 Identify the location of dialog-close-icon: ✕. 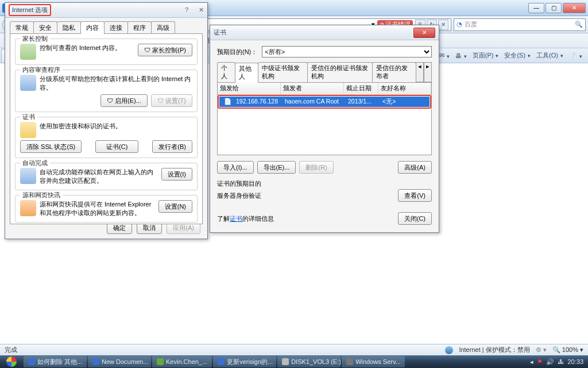
(201, 10).